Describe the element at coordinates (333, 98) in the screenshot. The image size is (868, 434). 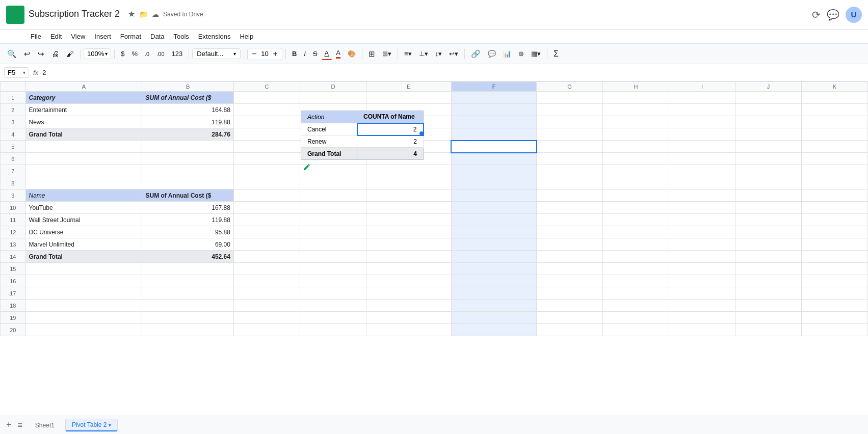
I see `cell-D1` at that location.